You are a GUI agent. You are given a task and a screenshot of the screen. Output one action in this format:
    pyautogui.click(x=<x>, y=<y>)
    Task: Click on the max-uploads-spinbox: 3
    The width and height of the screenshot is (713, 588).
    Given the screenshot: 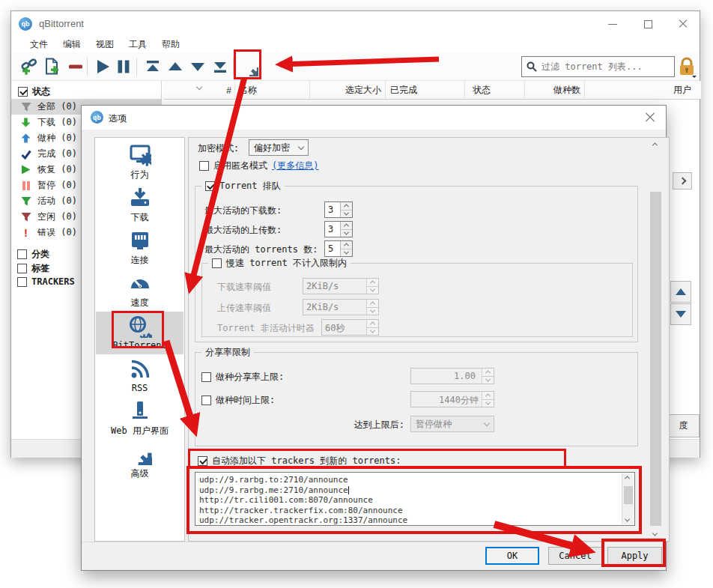 What is the action you would take?
    pyautogui.click(x=339, y=229)
    